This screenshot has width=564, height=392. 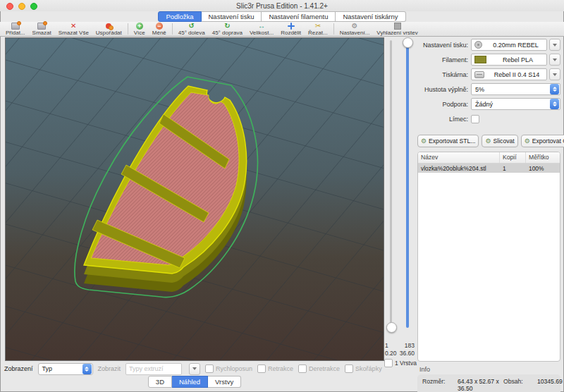 What do you see at coordinates (291, 26) in the screenshot?
I see `split-icon` at bounding box center [291, 26].